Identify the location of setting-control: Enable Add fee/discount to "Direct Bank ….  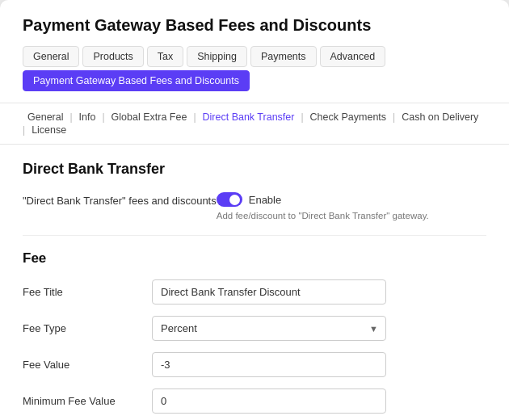
(323, 207).